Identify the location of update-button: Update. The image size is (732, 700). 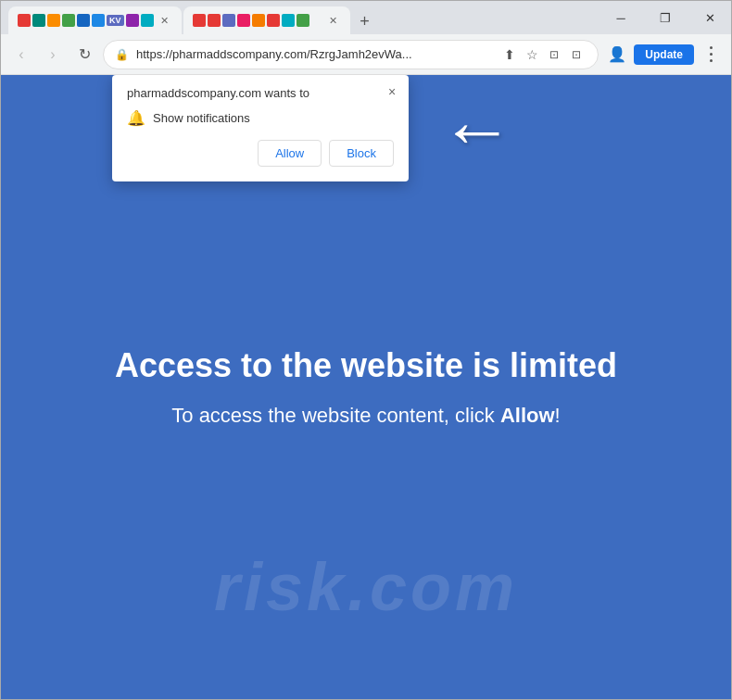
(663, 55).